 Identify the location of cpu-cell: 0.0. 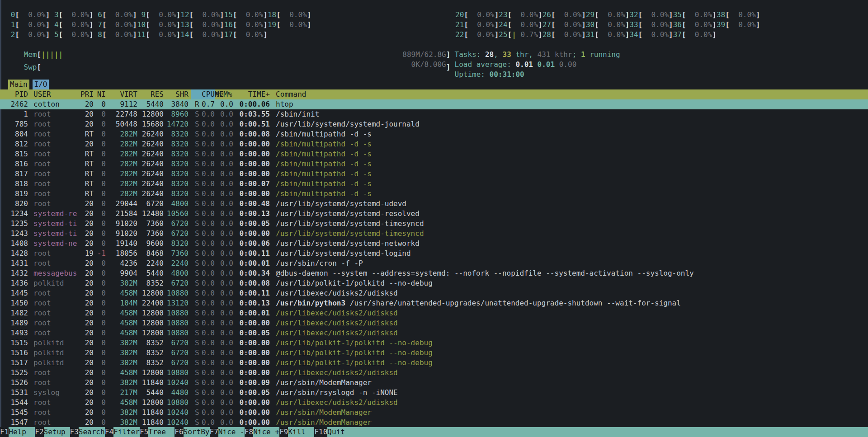
(208, 293).